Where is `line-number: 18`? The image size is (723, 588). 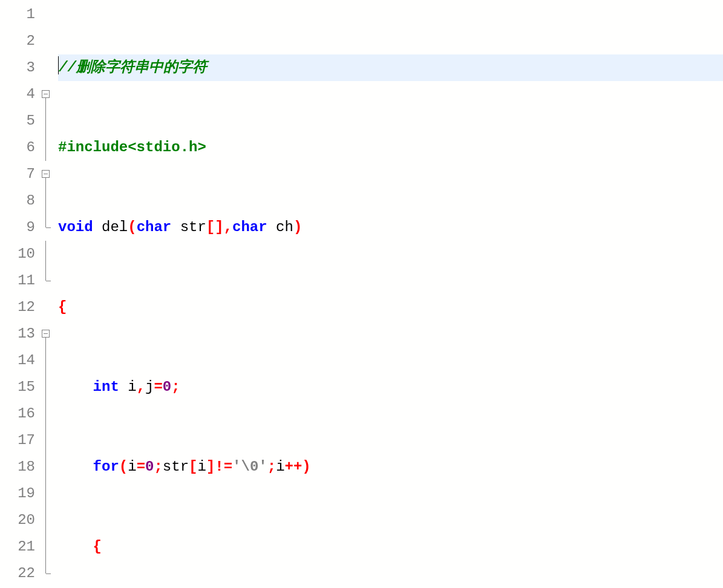 line-number: 18 is located at coordinates (20, 467).